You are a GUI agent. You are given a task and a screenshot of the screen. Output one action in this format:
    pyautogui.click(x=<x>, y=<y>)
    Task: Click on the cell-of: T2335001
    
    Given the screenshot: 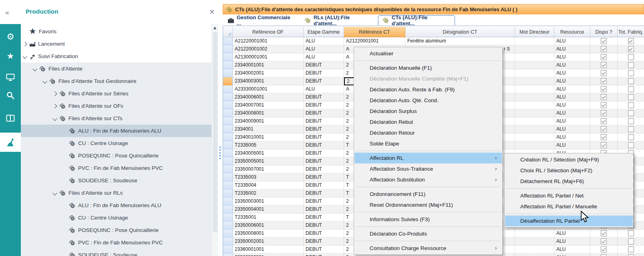 What is the action you would take?
    pyautogui.click(x=268, y=218)
    